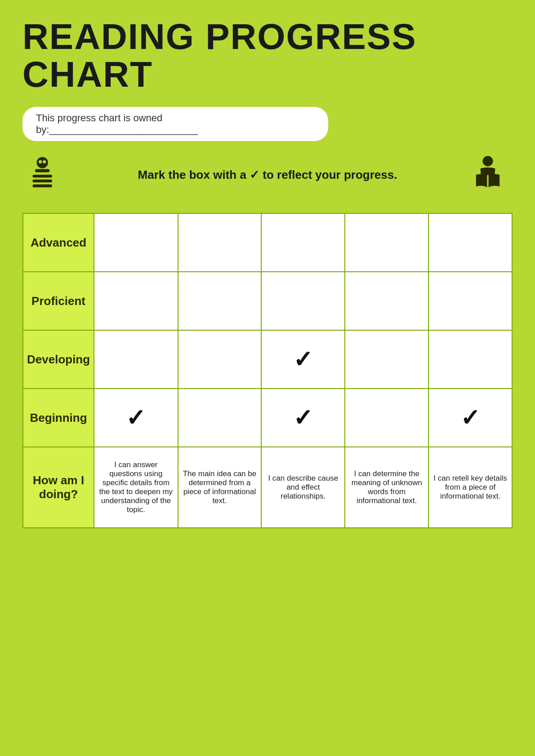 The image size is (535, 756). Describe the element at coordinates (387, 487) in the screenshot. I see `desc-cell-4: I can determine the meaning of unknown w…` at that location.